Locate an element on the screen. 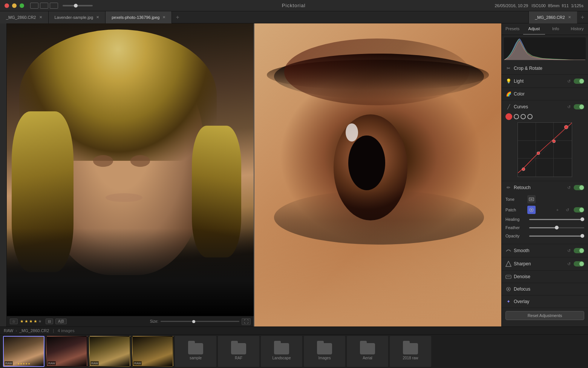 The image size is (588, 368). tab-mg2860-right: _MG_2860.CR2 ✕ is located at coordinates (553, 17).